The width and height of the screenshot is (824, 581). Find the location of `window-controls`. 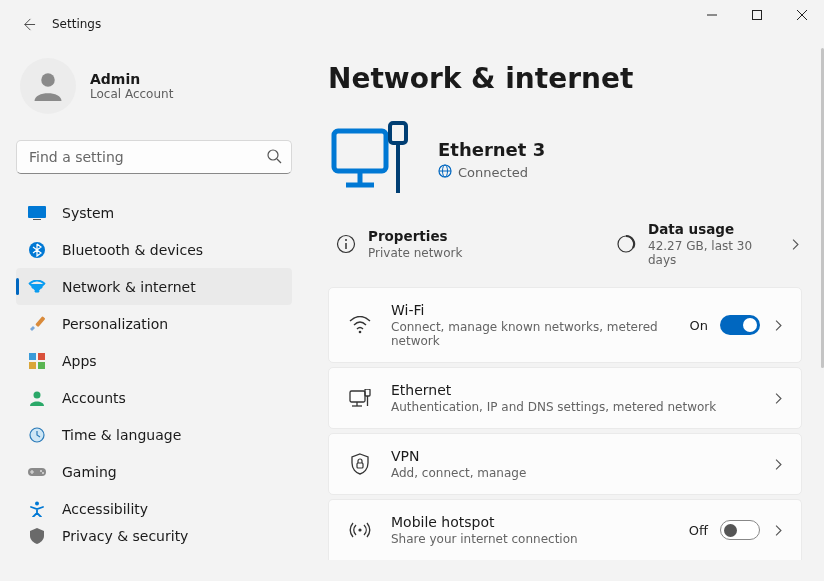

window-controls is located at coordinates (756, 15).